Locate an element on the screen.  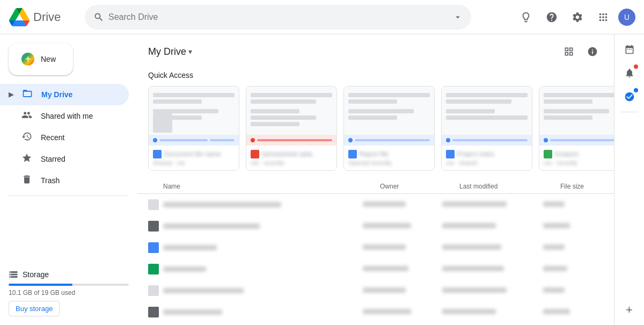
grid-view-button is located at coordinates (569, 52).